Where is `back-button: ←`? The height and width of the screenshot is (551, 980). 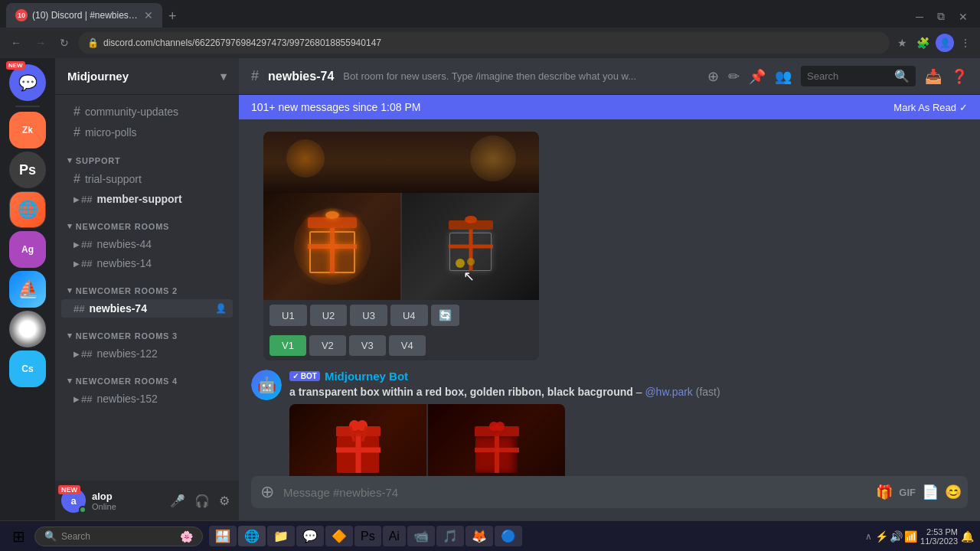
back-button: ← is located at coordinates (16, 43).